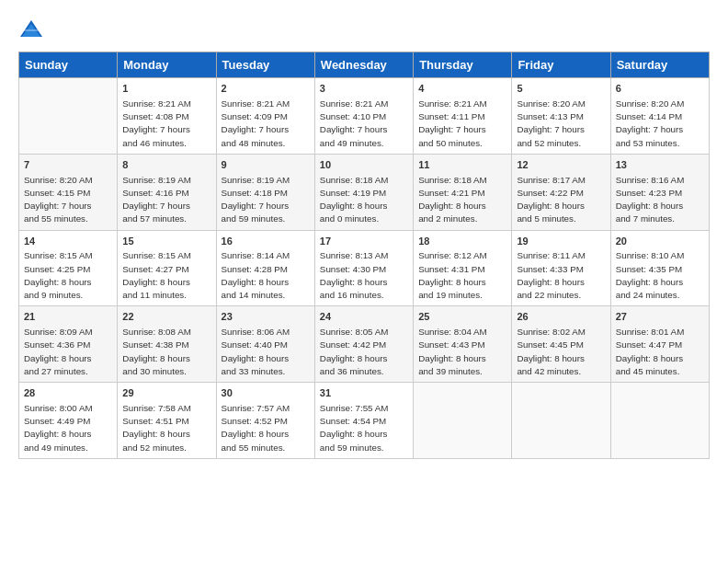 This screenshot has width=728, height=563. Describe the element at coordinates (166, 317) in the screenshot. I see `day-number: 22` at that location.